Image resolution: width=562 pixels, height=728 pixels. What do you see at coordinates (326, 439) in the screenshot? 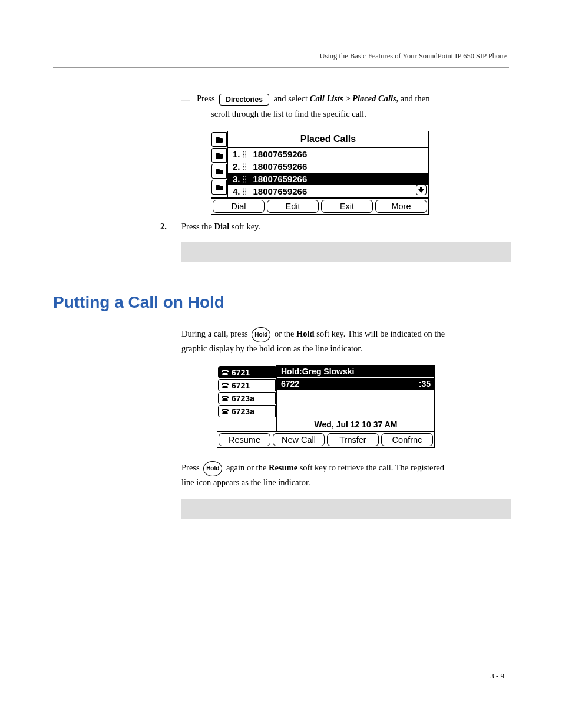
I see `lcd-softkey-row: ResumeNew CallTrnsferConfrnc` at bounding box center [326, 439].